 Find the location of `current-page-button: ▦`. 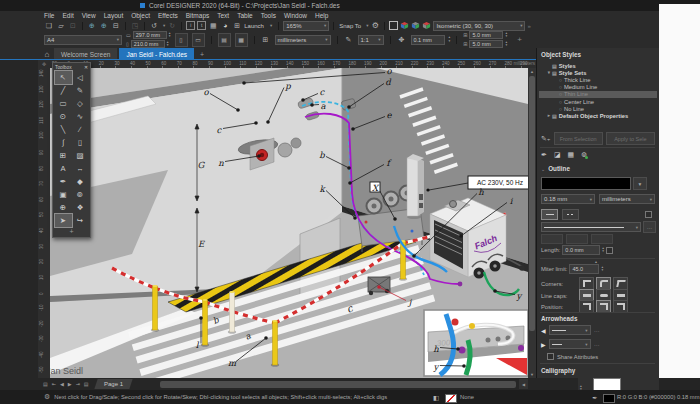

current-page-button: ▦ is located at coordinates (242, 40).